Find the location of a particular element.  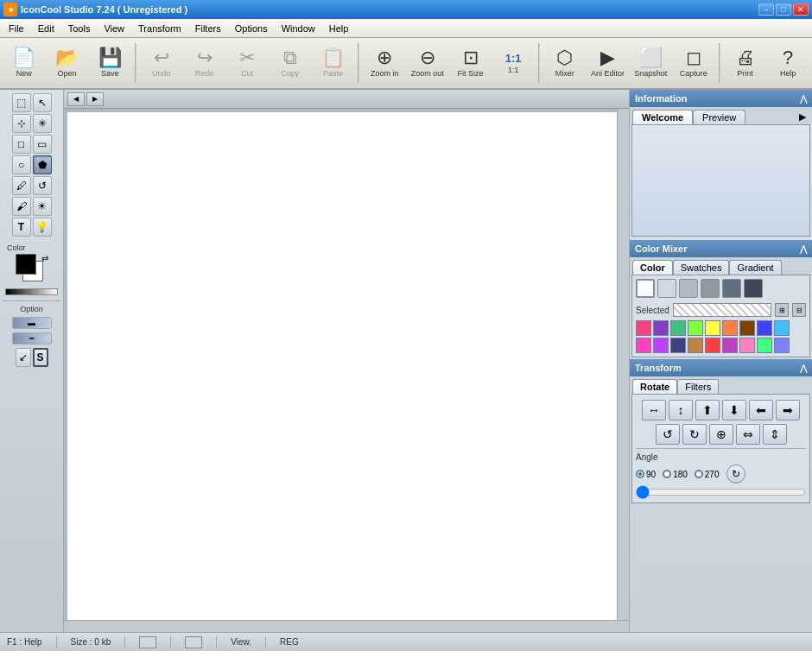

menu-item-view: View is located at coordinates (114, 28).